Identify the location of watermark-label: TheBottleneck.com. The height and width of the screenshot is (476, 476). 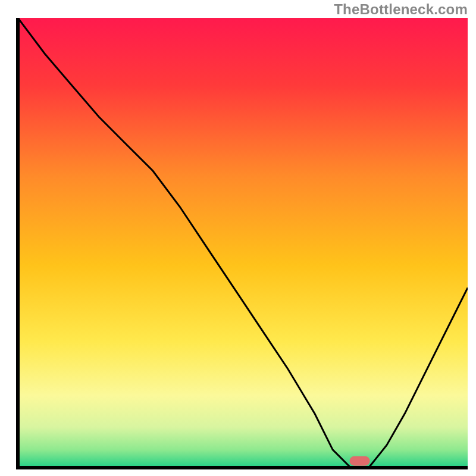
(401, 10).